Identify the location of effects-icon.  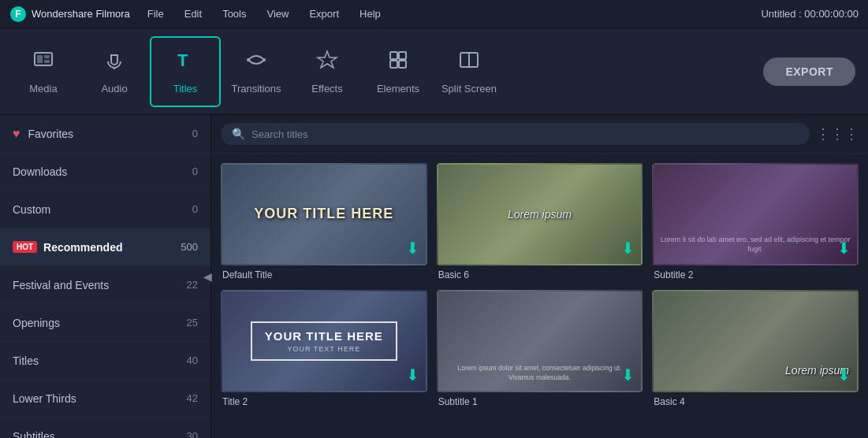
(327, 63).